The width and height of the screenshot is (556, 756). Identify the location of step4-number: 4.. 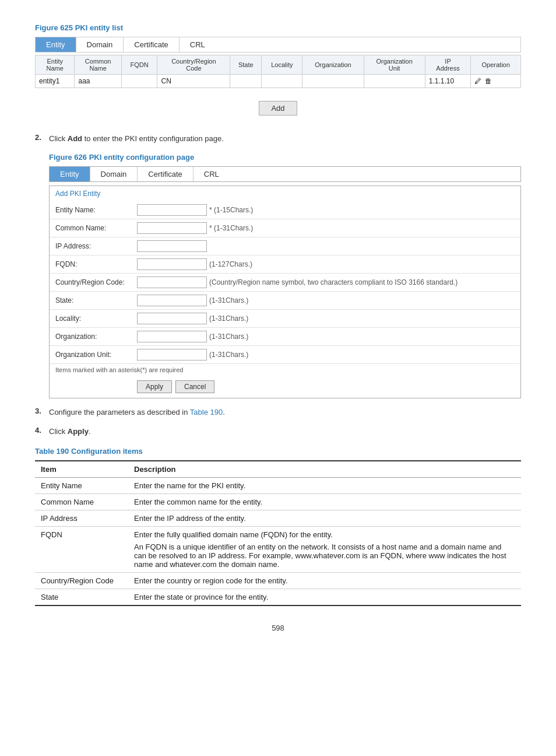
(42, 430).